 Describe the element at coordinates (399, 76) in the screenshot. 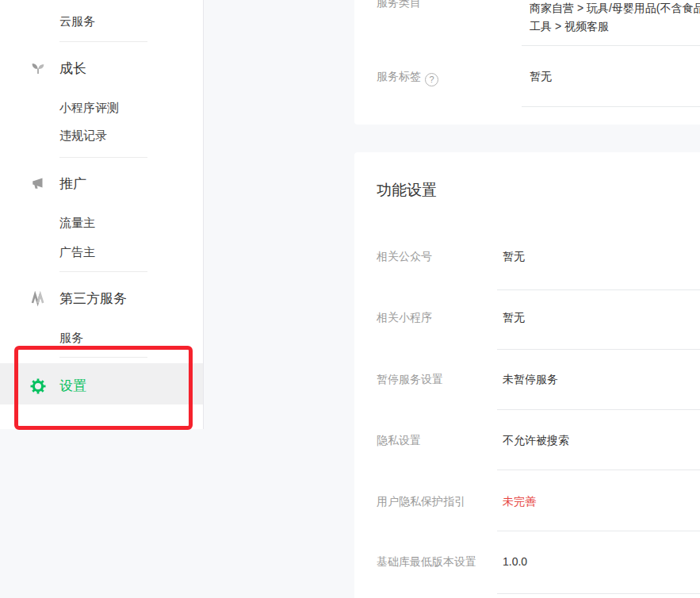

I see `service-tag-label-text: 服务标签` at that location.